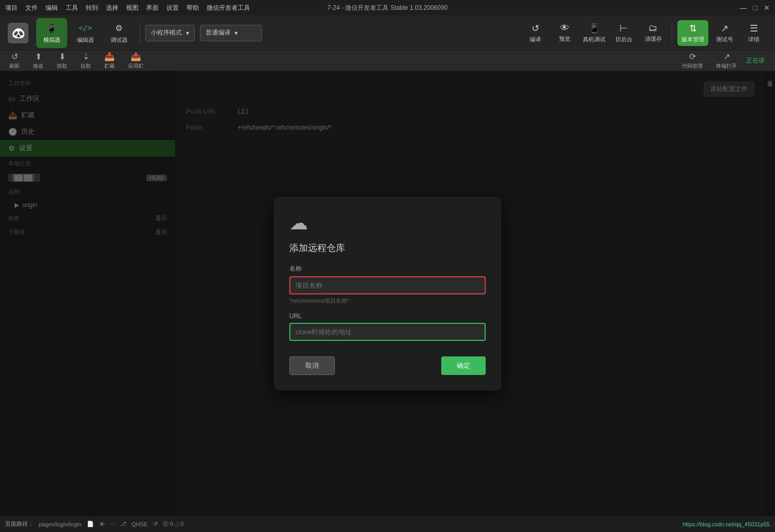  What do you see at coordinates (113, 524) in the screenshot?
I see `more-status-icon: ···` at bounding box center [113, 524].